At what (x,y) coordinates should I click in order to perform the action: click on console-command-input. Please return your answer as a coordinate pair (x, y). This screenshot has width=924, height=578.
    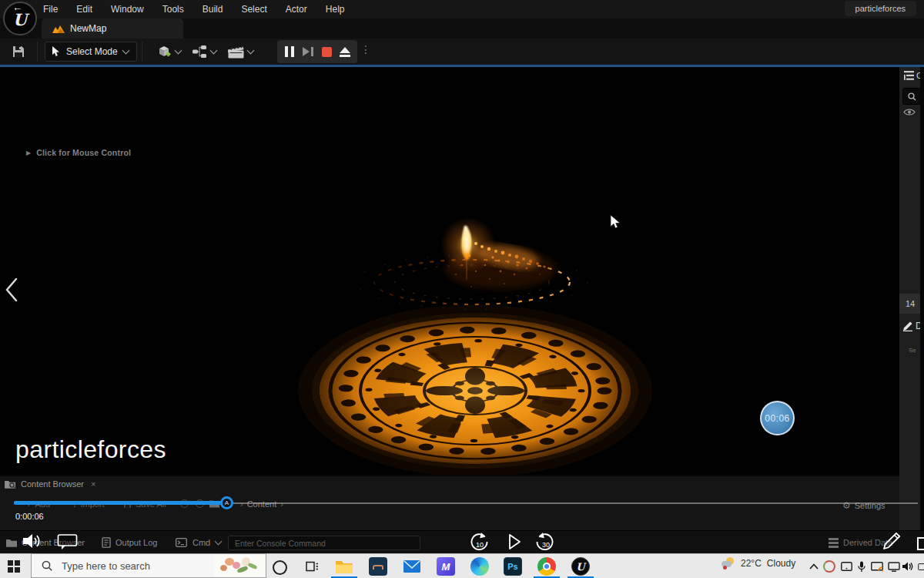
    Looking at the image, I should click on (324, 543).